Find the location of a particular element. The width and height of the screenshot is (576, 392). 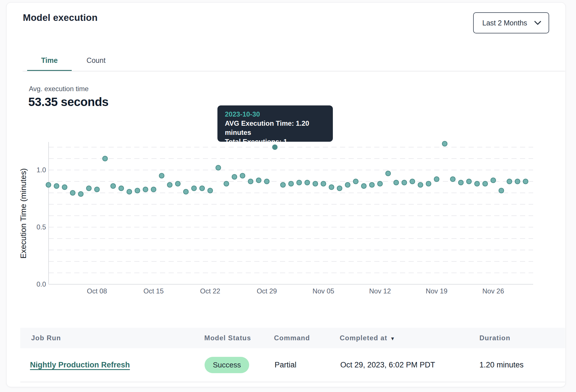

job-runs-table-header: Job Run Model Status Command Completed a… is located at coordinates (293, 338).